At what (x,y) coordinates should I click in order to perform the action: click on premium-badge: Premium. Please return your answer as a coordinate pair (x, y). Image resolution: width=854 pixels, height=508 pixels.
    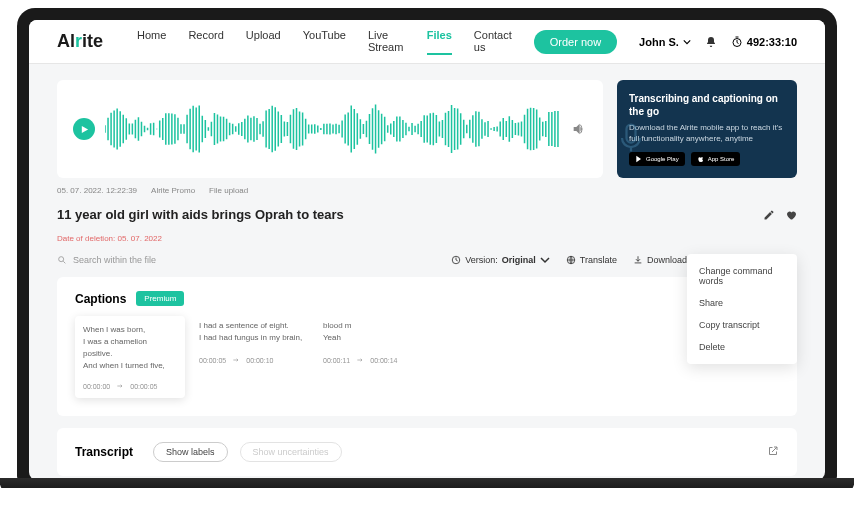
    Looking at the image, I should click on (160, 298).